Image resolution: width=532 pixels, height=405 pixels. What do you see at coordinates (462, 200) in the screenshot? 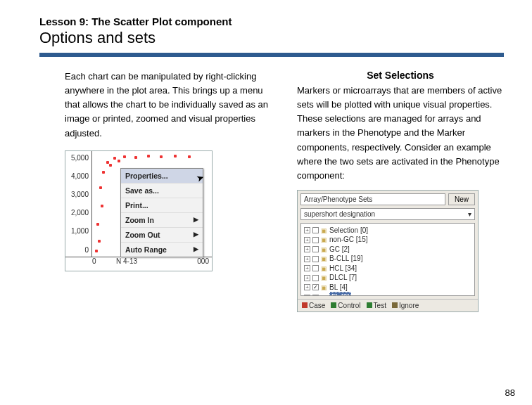
I see `new-button: New` at bounding box center [462, 200].